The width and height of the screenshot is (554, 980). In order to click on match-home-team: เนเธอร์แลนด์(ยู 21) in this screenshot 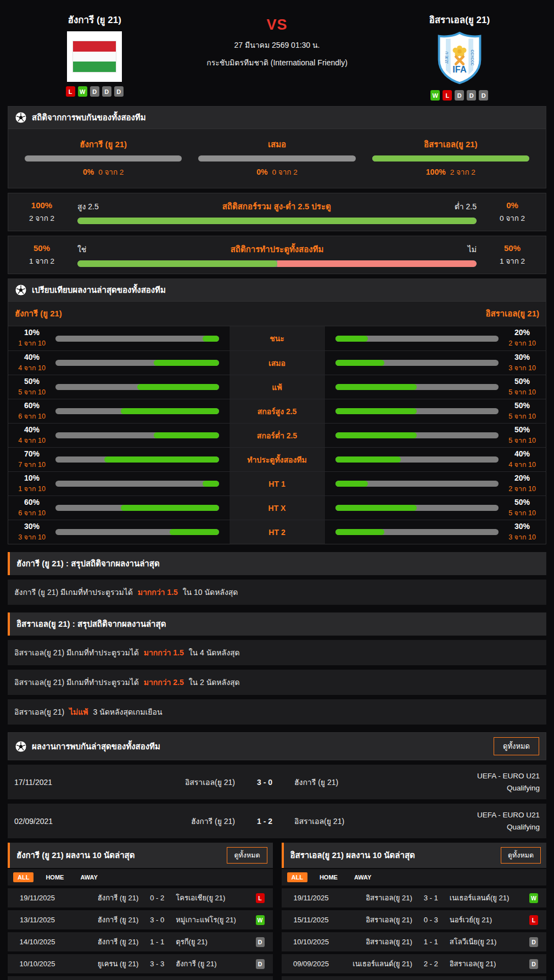, I will do `click(377, 964)`.